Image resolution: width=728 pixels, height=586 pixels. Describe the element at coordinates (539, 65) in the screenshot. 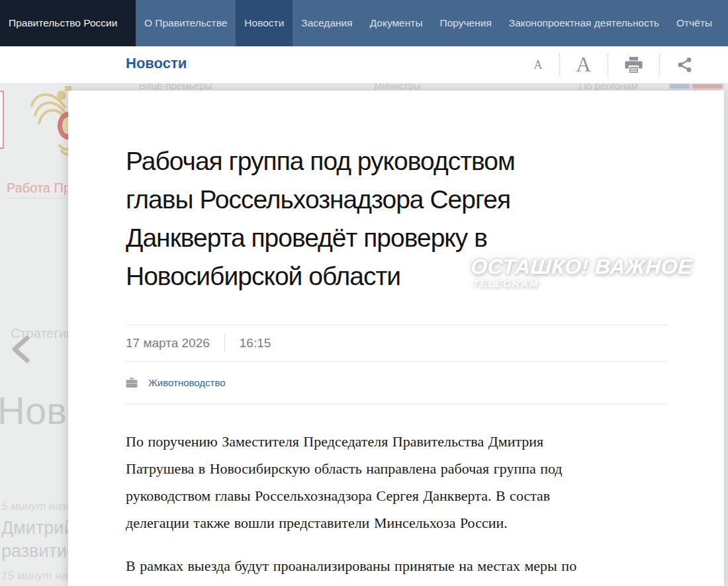

I see `font-decrease-button: A` at that location.